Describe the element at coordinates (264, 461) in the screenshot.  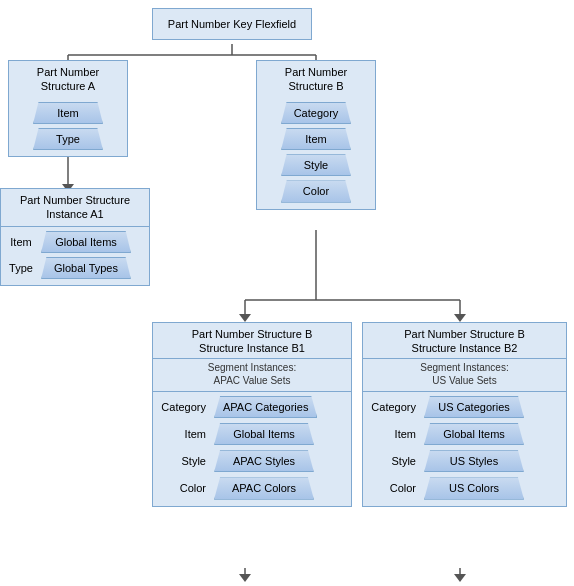
I see `b1-style-value: APAC Styles` at that location.